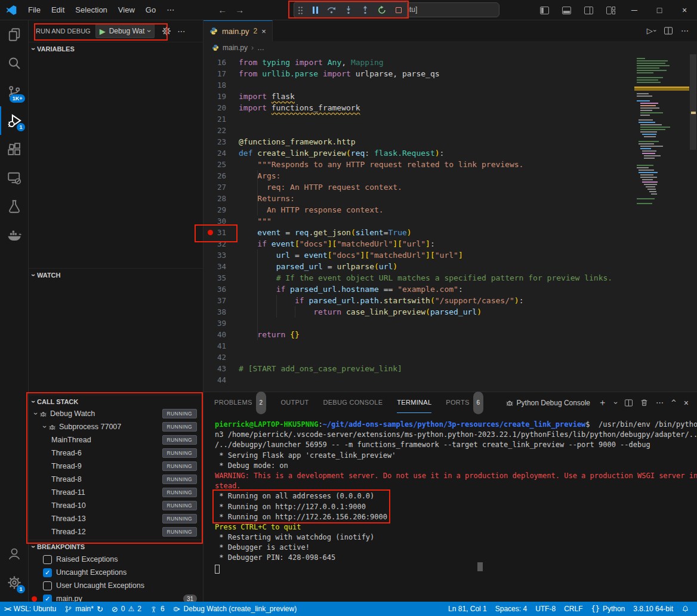  I want to click on remote-explorer-icon, so click(14, 178).